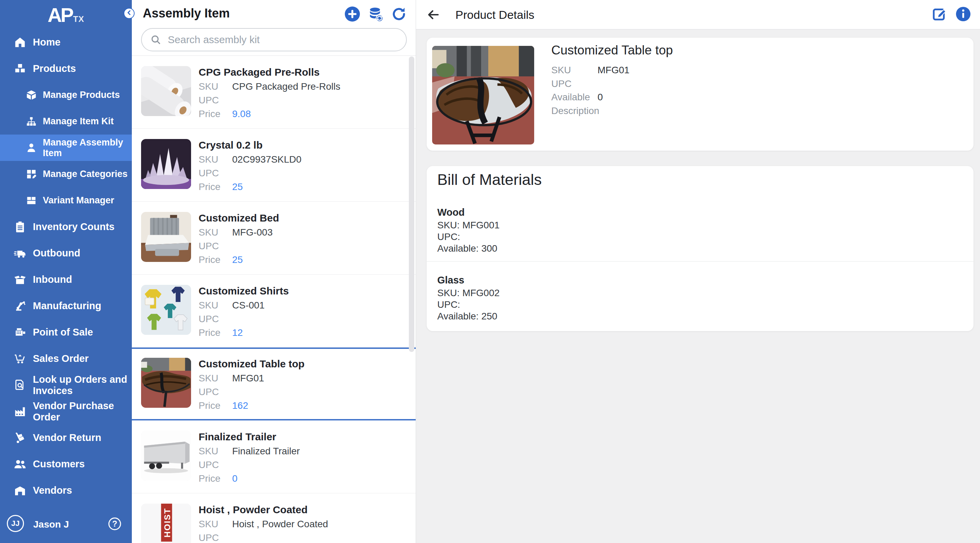 This screenshot has height=543, width=980. I want to click on material-name: Wood, so click(468, 212).